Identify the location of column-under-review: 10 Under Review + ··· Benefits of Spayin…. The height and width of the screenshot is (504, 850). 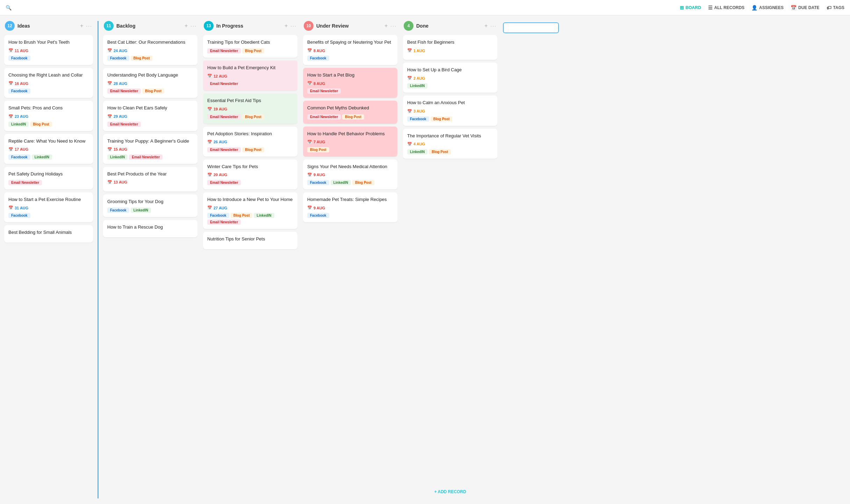
(350, 260).